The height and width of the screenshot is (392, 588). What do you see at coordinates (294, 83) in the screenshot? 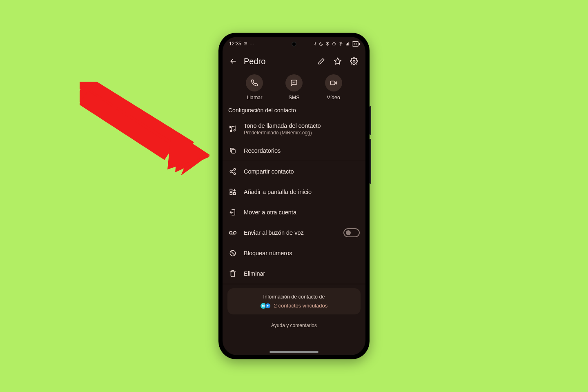
I see `message-icon` at bounding box center [294, 83].